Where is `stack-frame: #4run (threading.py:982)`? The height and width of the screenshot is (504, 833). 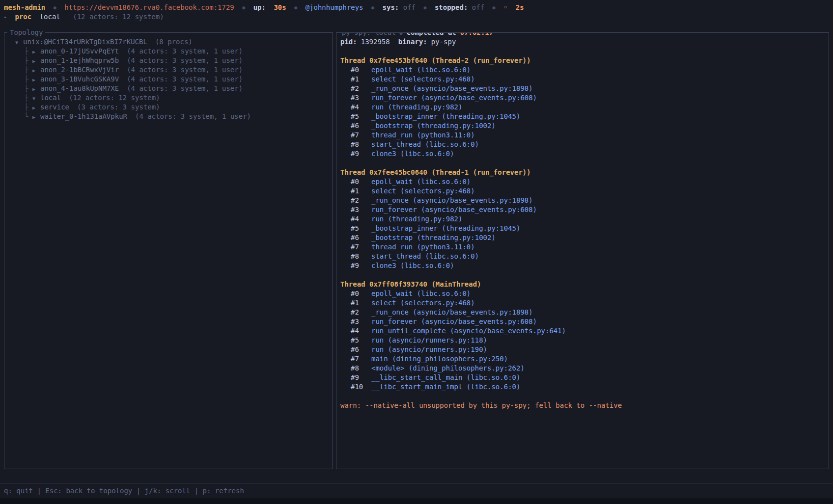 stack-frame: #4run (threading.py:982) is located at coordinates (583, 219).